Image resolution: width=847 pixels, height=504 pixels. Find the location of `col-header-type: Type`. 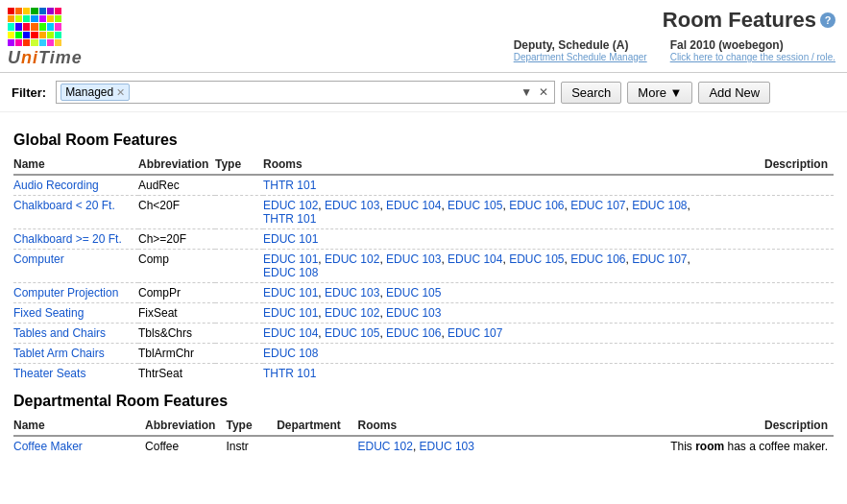

col-header-type: Type is located at coordinates (239, 165).